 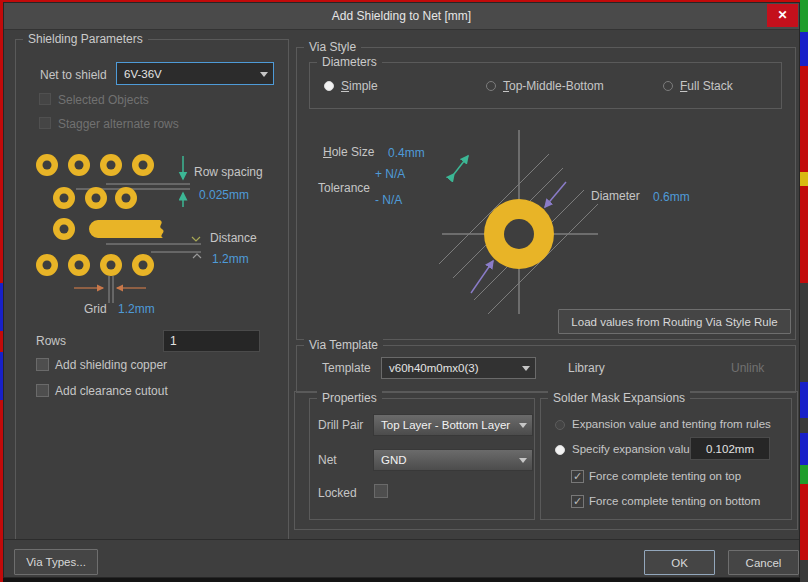 What do you see at coordinates (388, 200) in the screenshot?
I see `tolerance-minus-value: - N/A` at bounding box center [388, 200].